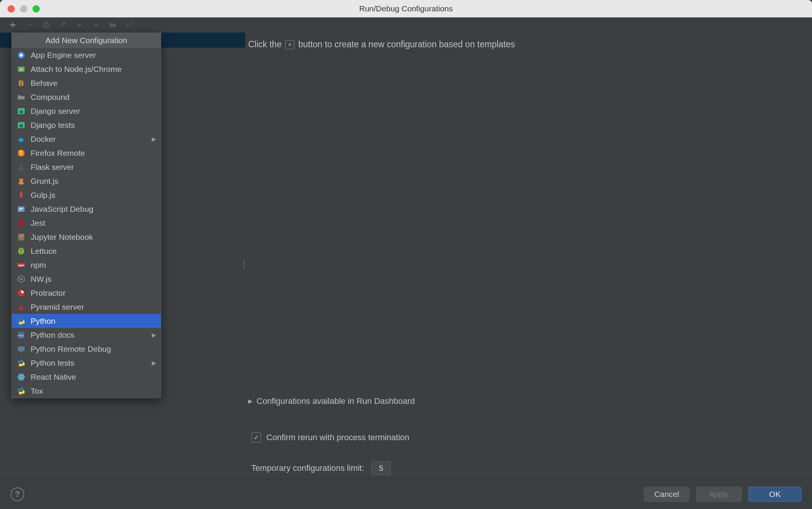 This screenshot has width=812, height=509. What do you see at coordinates (21, 125) in the screenshot?
I see `django-icon: dj` at bounding box center [21, 125].